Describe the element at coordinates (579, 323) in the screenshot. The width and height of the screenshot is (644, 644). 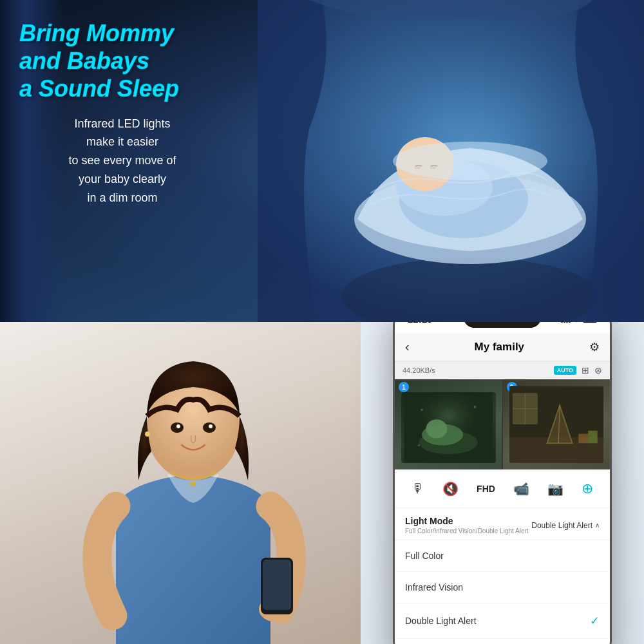
I see `status-icons: ⊛` at that location.